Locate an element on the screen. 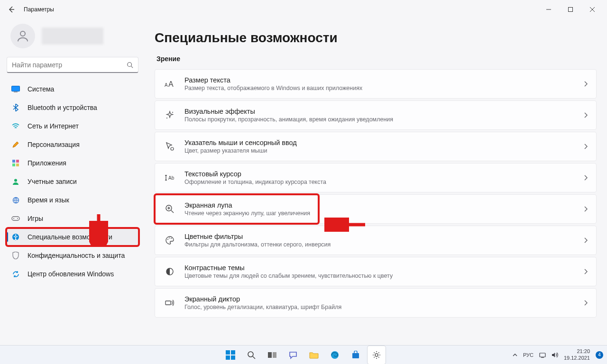 The image size is (607, 364). nav-item-accounts: Учетные записи is located at coordinates (73, 182).